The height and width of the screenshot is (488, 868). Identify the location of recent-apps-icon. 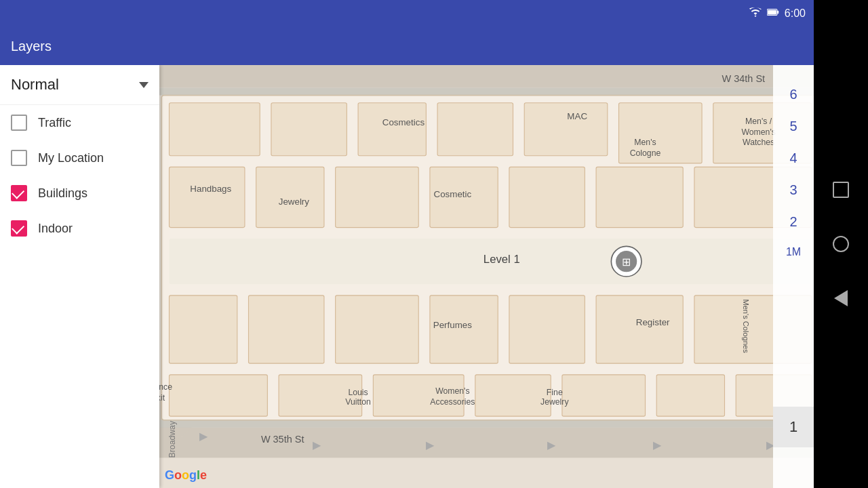
(841, 190).